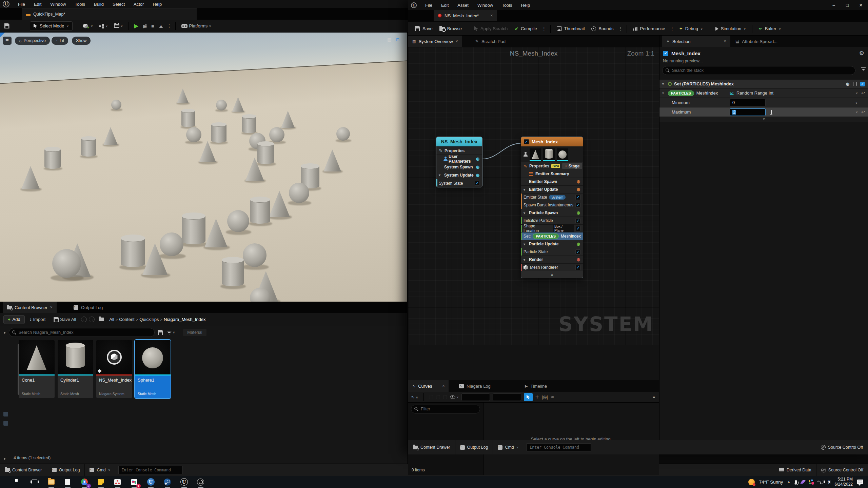 The width and height of the screenshot is (868, 488). What do you see at coordinates (119, 26) in the screenshot?
I see `cinematics-button: ∨` at bounding box center [119, 26].